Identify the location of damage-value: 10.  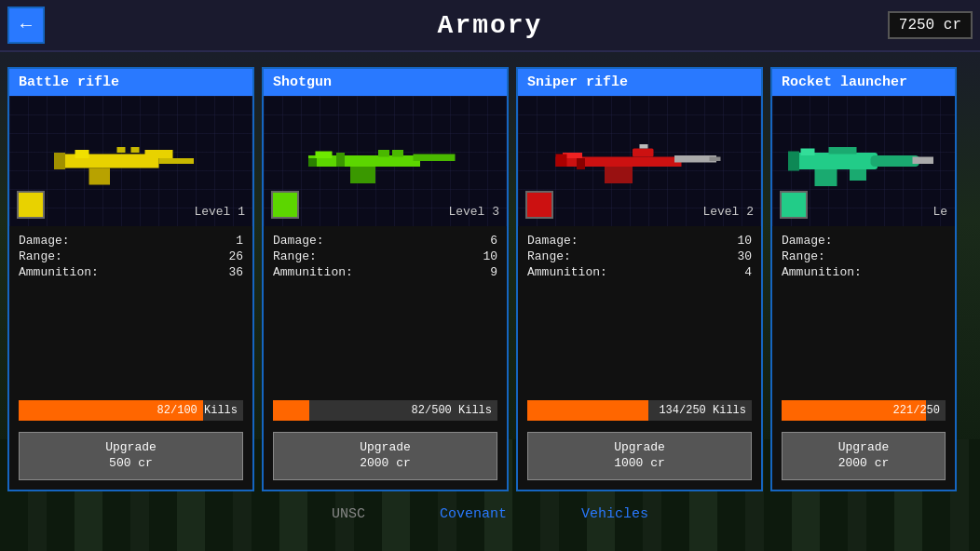
(744, 240).